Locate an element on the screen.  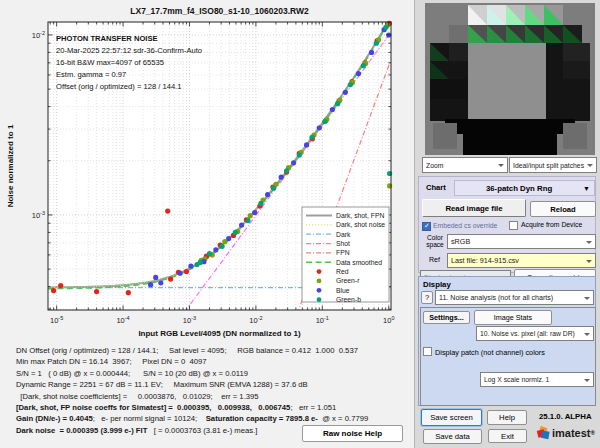
svg-text: Noise normalized to 1 is located at coordinates (10, 166).